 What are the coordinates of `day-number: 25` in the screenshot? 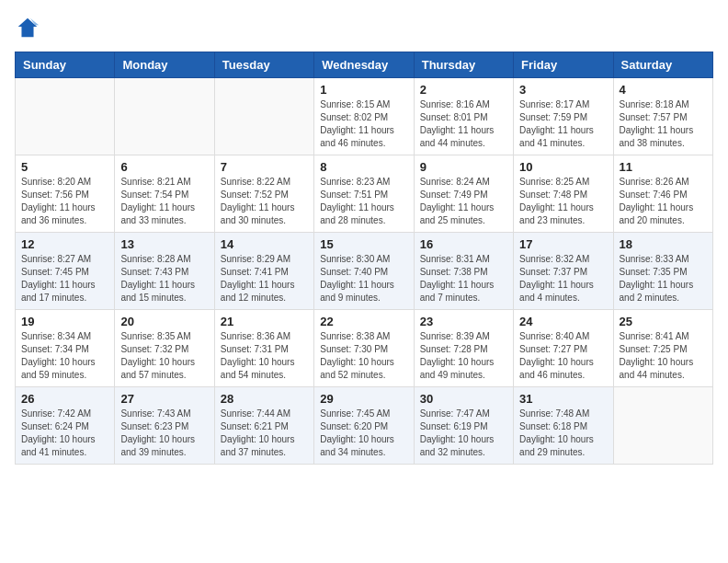 It's located at (664, 322).